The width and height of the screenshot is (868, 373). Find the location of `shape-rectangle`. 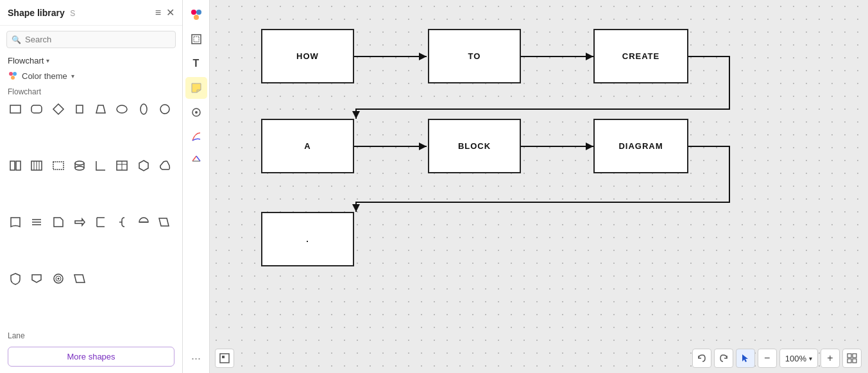

shape-rectangle is located at coordinates (15, 109).